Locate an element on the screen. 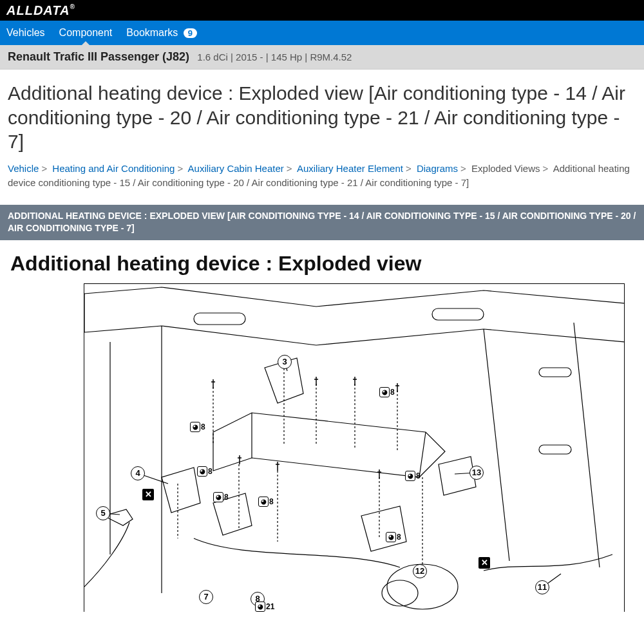 The height and width of the screenshot is (644, 644). crumb-diagrams: Diagrams is located at coordinates (437, 169).